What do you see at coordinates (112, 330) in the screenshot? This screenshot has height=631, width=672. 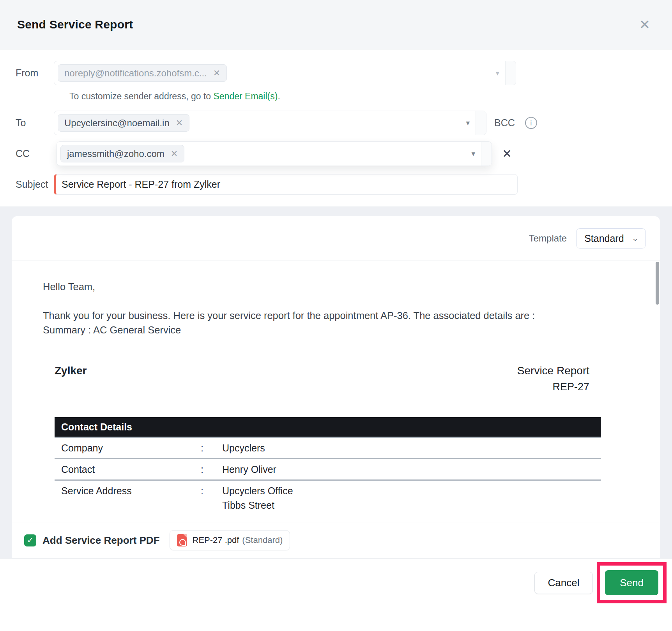 I see `email-summary-line: Summary : AC General Service` at bounding box center [112, 330].